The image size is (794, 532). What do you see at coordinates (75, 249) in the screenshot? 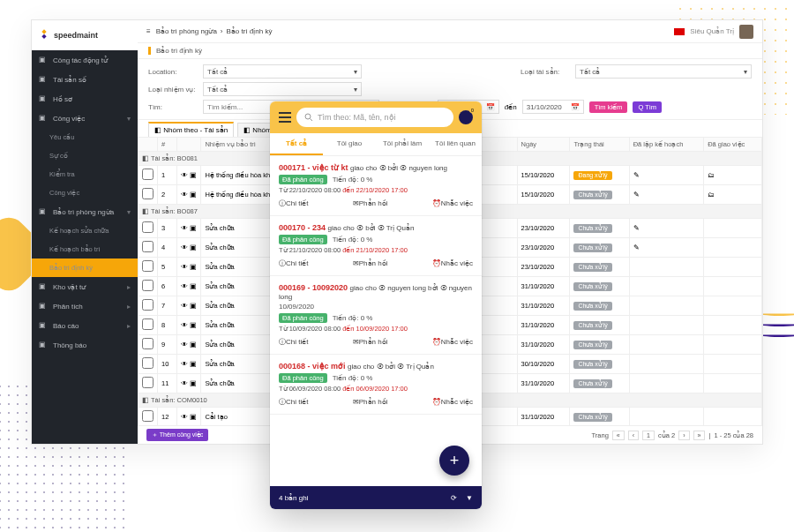
I see `sidebar-item-label: Kế hoạch bảo trì` at bounding box center [75, 249].